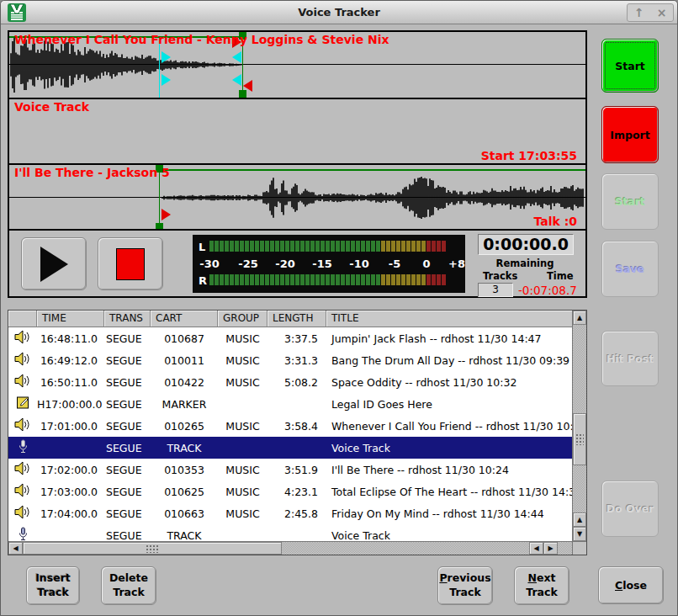 This screenshot has height=616, width=678. What do you see at coordinates (290, 426) in the screenshot?
I see `table-row: 17:01:00.0SEGUE010265MUSIC3:58.4Whenever…` at bounding box center [290, 426].